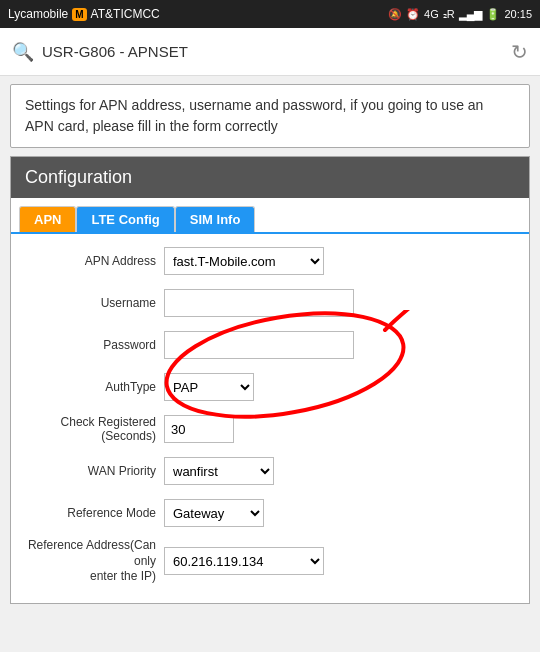  What do you see at coordinates (92, 303) in the screenshot?
I see `label-username: Username` at bounding box center [92, 303].